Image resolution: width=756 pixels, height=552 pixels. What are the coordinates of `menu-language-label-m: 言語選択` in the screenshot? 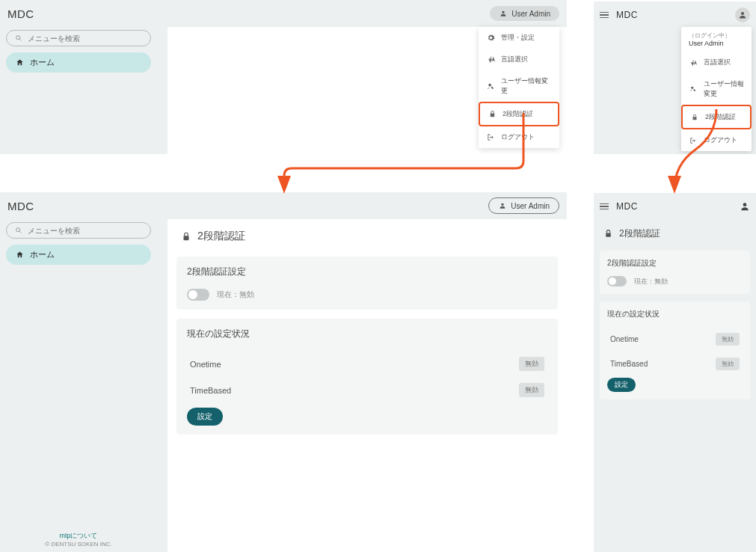 It's located at (717, 63).